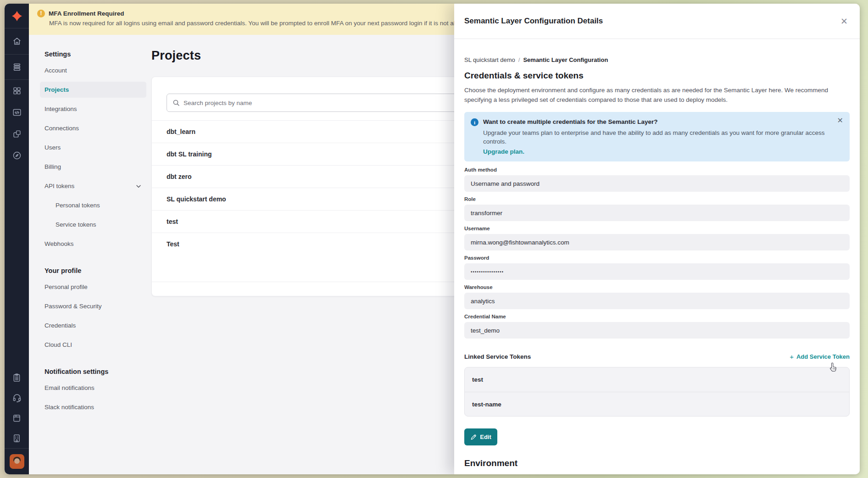 The image size is (868, 478). I want to click on plus-icon: +, so click(792, 357).